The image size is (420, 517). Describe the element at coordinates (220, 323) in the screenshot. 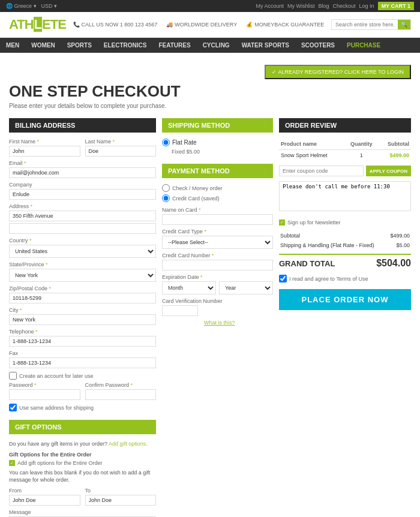

I see `what-is-this-link: What is this?` at that location.